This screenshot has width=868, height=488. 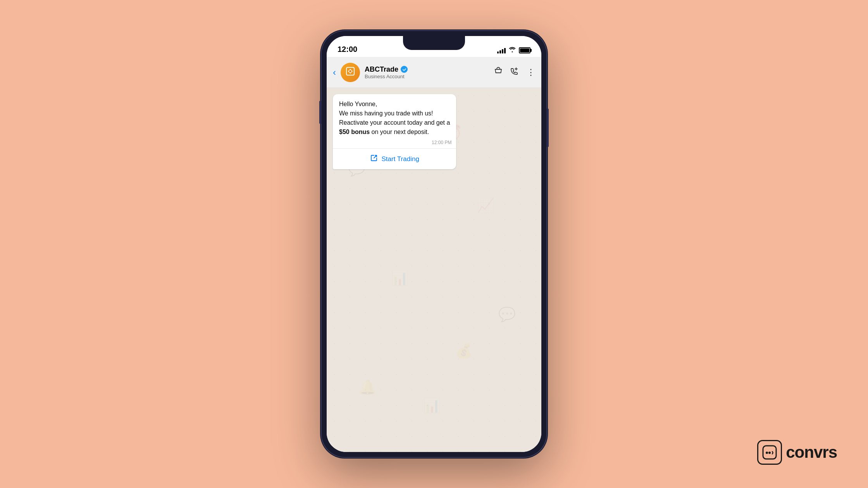 What do you see at coordinates (770, 452) in the screenshot?
I see `convrs-icon` at bounding box center [770, 452].